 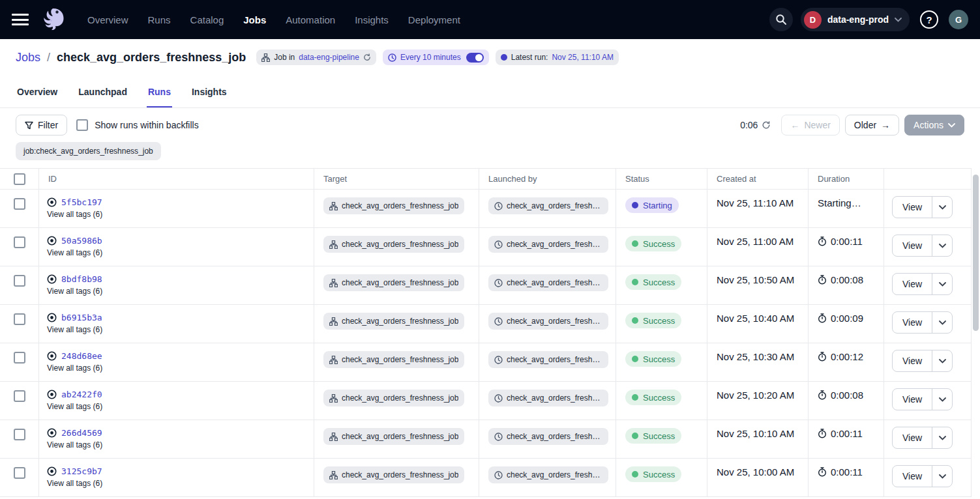 What do you see at coordinates (20, 20) in the screenshot?
I see `menu-icon` at bounding box center [20, 20].